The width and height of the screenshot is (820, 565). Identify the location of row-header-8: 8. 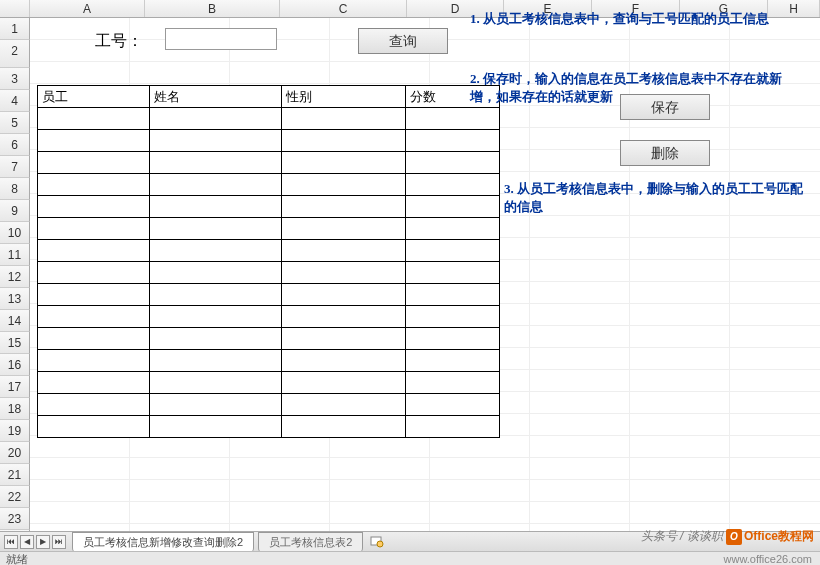
(15, 189).